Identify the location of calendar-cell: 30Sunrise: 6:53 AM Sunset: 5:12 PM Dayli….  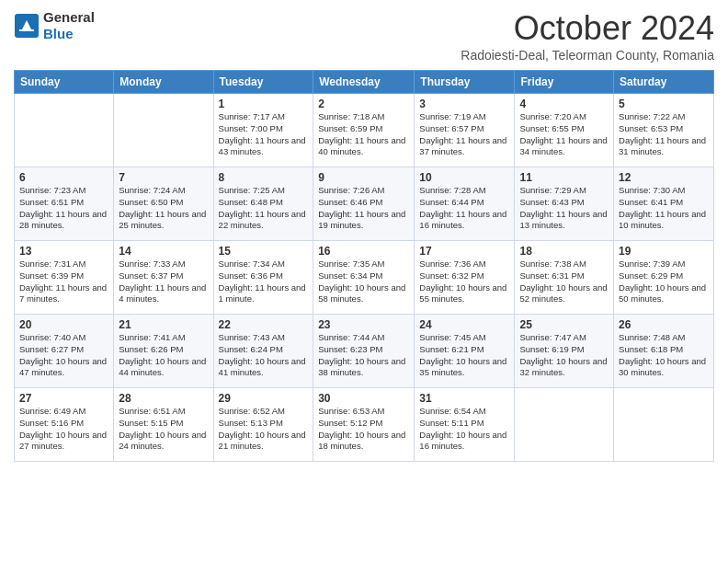
(364, 425).